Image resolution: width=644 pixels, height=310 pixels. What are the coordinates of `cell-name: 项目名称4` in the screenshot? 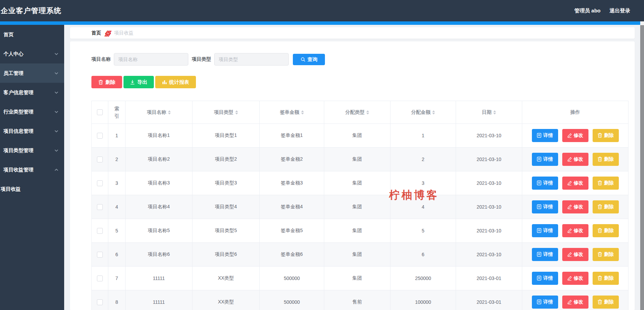 It's located at (159, 207).